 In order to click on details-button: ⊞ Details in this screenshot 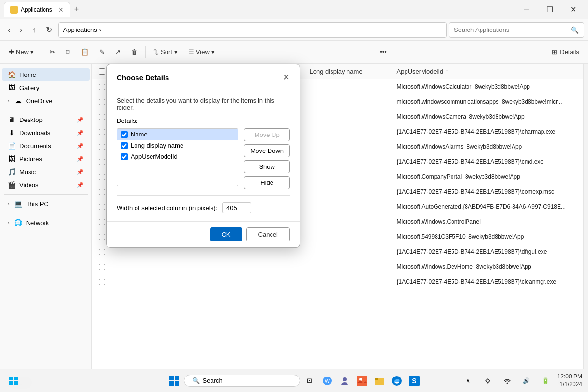, I will do `click(565, 52)`.